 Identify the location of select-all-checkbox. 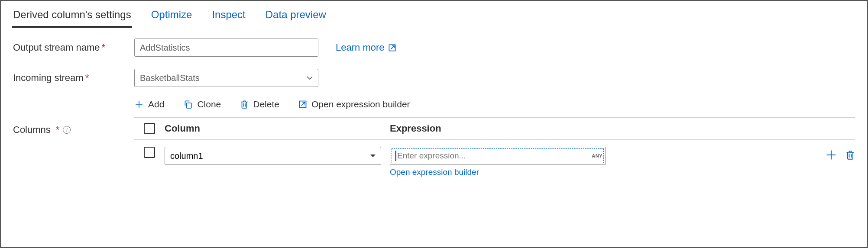
(149, 129).